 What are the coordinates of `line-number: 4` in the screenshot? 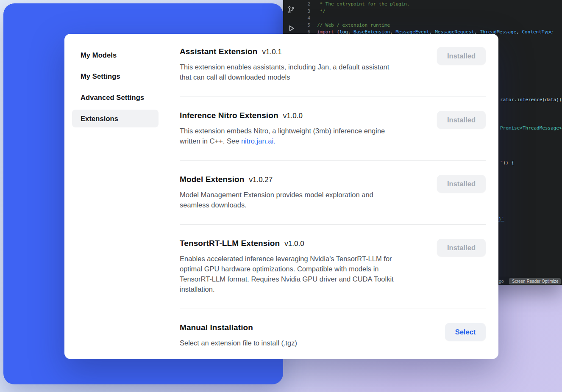 It's located at (305, 19).